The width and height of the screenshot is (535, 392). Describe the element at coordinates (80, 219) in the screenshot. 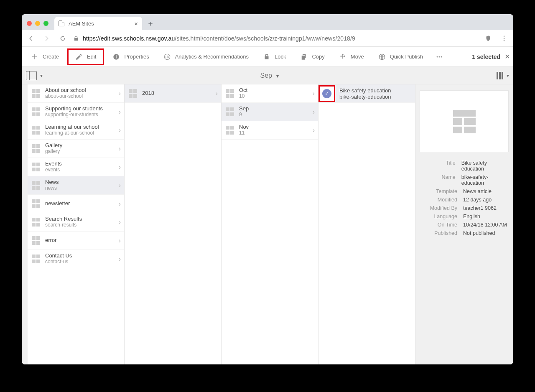

I see `item-title: Search Results` at that location.